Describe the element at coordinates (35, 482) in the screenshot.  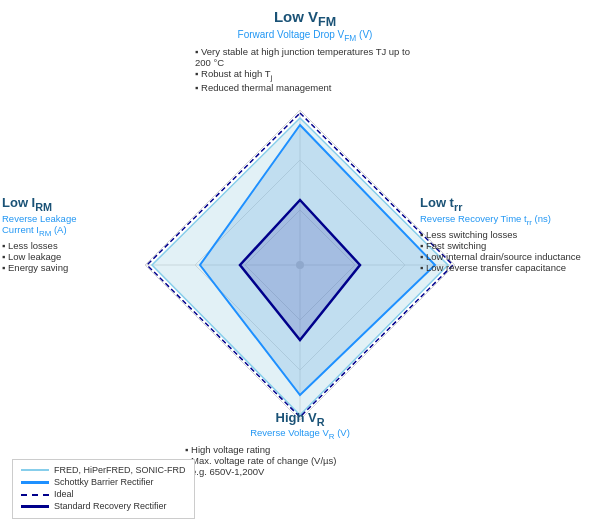
I see `legend-line-schottky` at that location.